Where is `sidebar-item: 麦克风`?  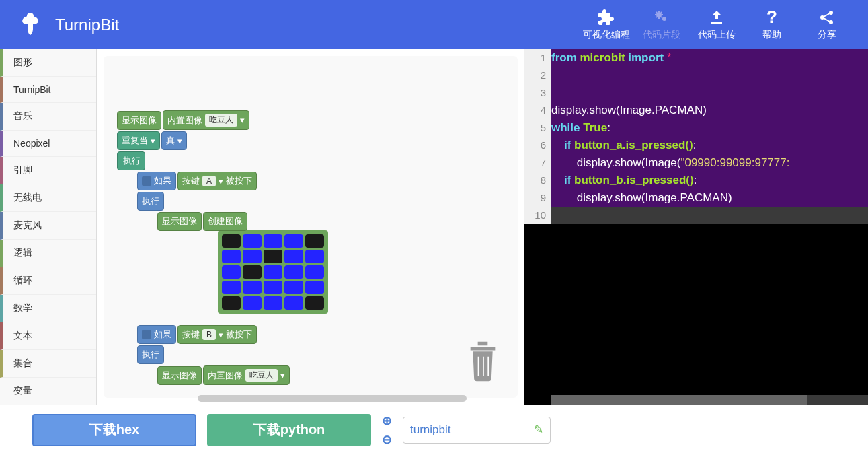 sidebar-item: 麦克风 is located at coordinates (48, 226).